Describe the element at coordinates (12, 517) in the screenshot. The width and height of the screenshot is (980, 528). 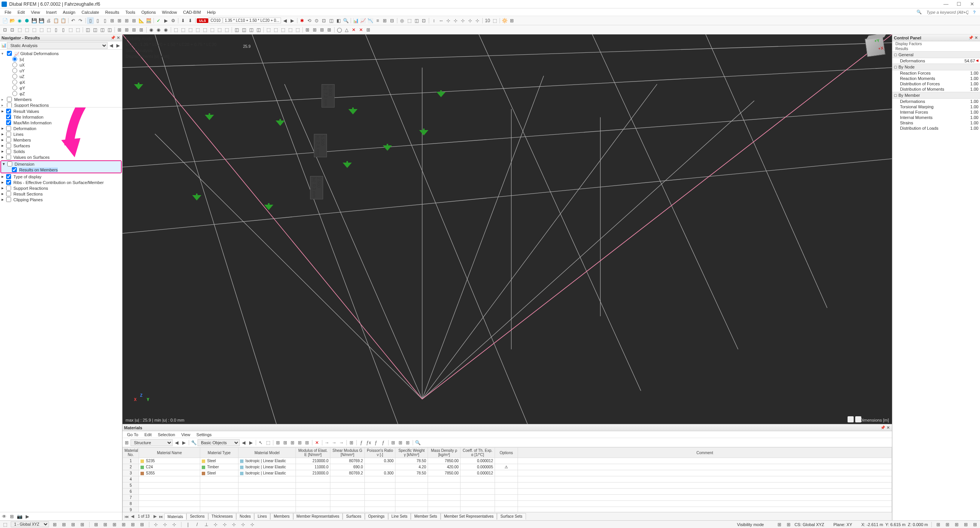
I see `nav2-icon: ⊞` at that location.